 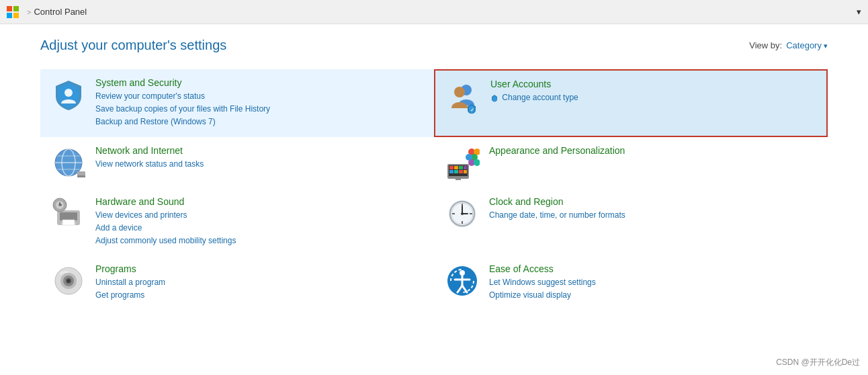 What do you see at coordinates (653, 98) in the screenshot?
I see `user-accounts-link-1: Change account type` at bounding box center [653, 98].